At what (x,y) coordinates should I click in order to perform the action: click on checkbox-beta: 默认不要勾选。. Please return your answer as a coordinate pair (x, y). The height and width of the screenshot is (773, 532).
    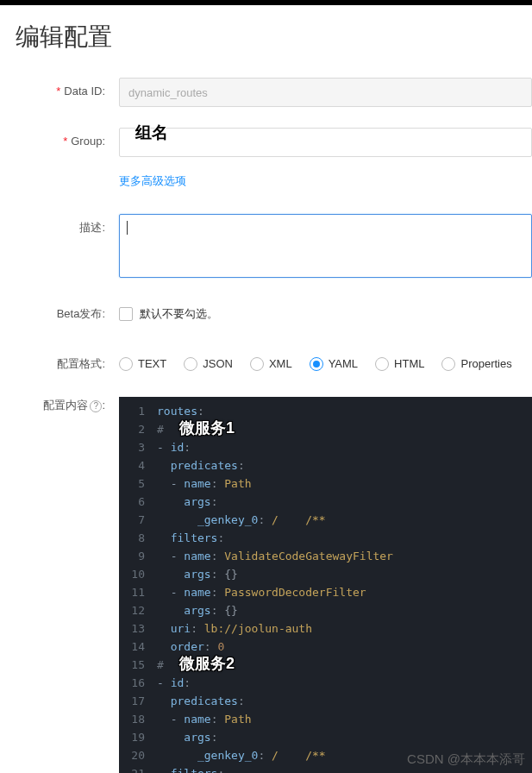
    Looking at the image, I should click on (169, 314).